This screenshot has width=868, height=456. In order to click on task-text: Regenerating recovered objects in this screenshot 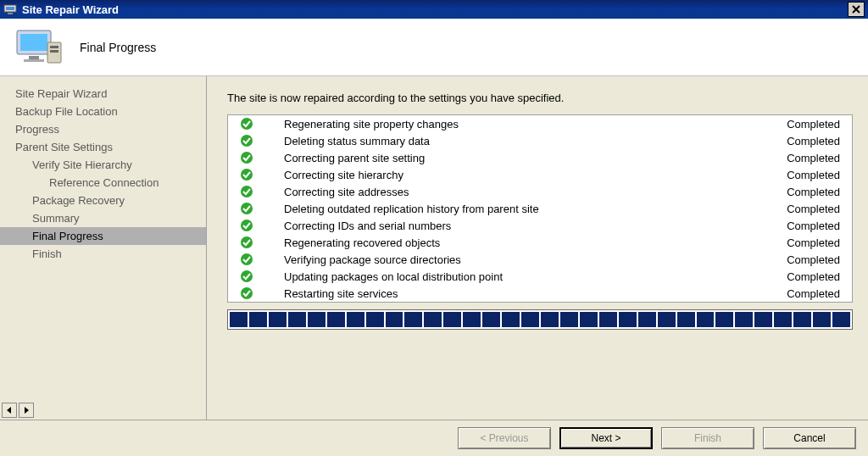, I will do `click(531, 242)`.